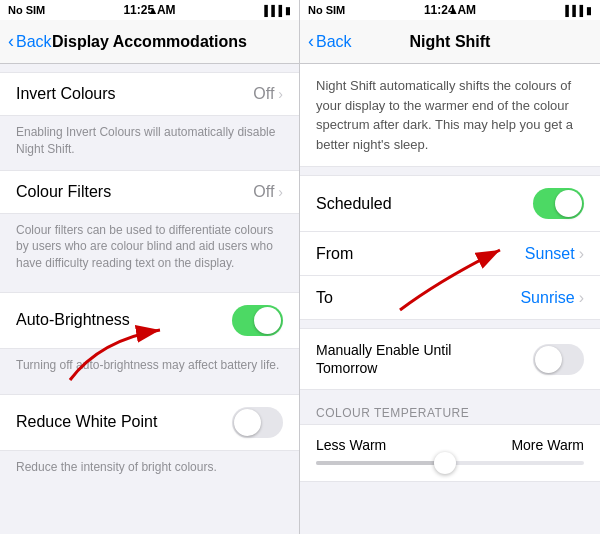 This screenshot has width=600, height=534. I want to click on manually-toggle, so click(558, 360).